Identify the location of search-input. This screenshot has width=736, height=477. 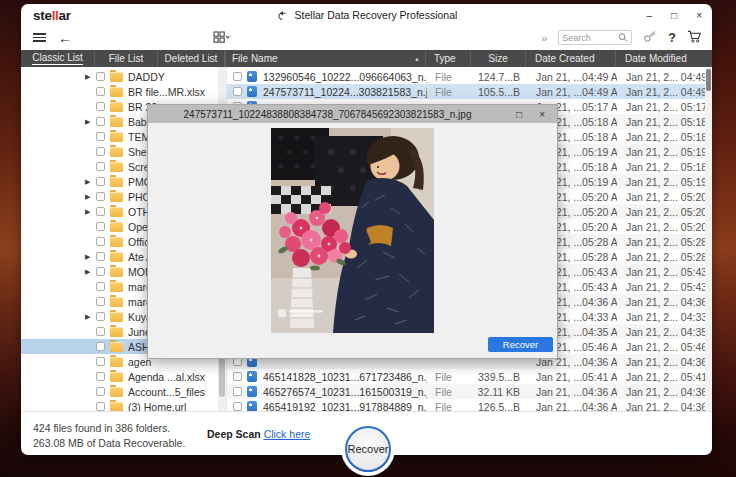
(590, 38).